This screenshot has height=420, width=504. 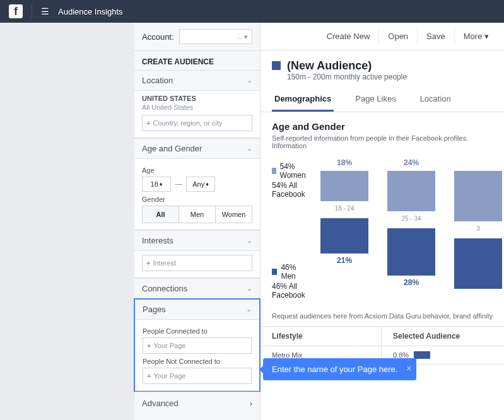 I want to click on facebook-logo-icon: f, so click(x=16, y=11).